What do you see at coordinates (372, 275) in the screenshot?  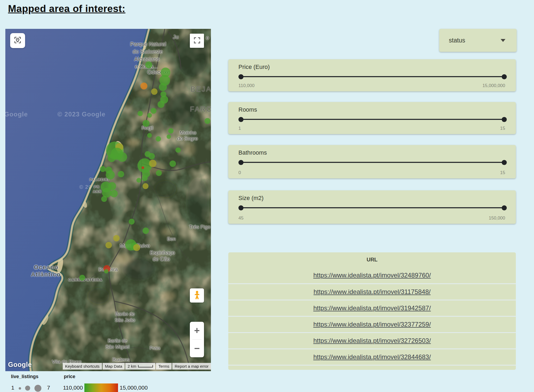 I see `listing-url-link: https://www.idealista.pt/imovel/32489760…` at bounding box center [372, 275].